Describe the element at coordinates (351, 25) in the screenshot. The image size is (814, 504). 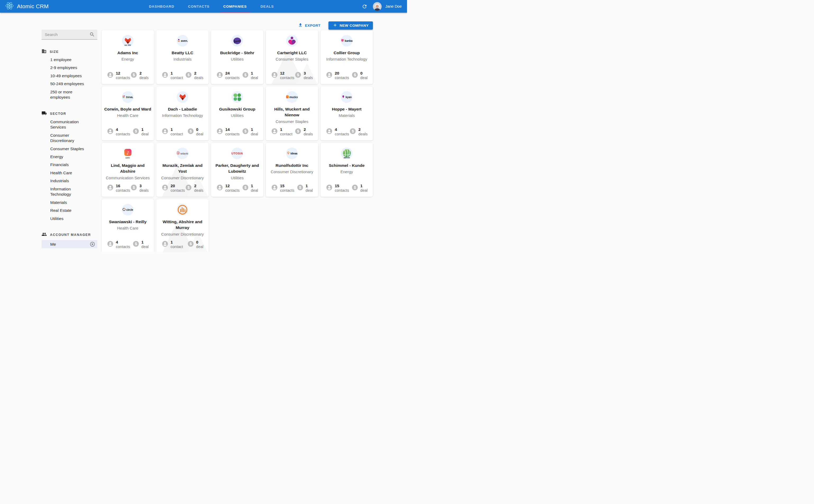
I see `new-company-button: NEW COMPANY` at that location.